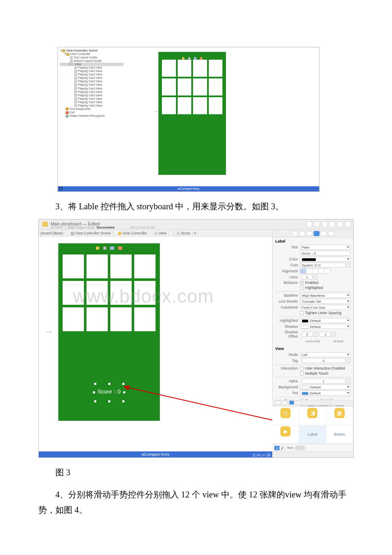 This screenshot has width=392, height=555. Describe the element at coordinates (302, 288) in the screenshot. I see `cb-highlighted` at that location.